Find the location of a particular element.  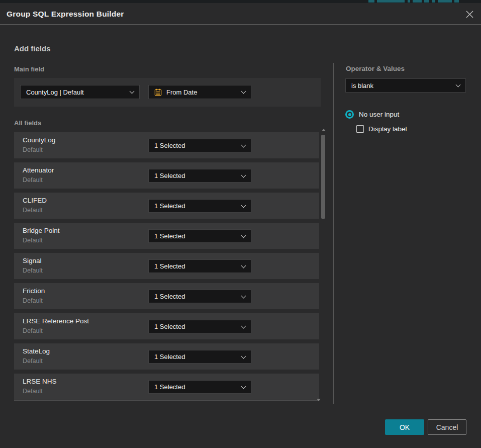

field-row: StateLog Default 1 Selected is located at coordinates (167, 356).